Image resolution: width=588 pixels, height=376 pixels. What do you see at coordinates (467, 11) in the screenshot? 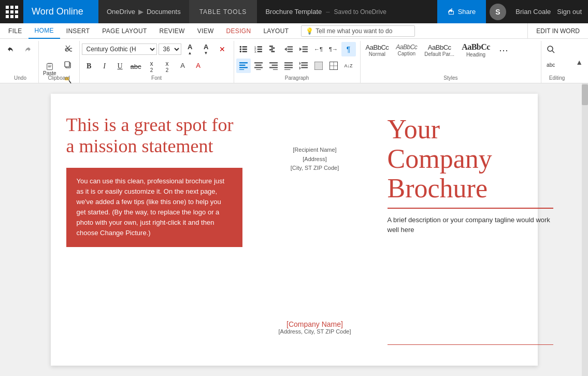
I see `share-label: Share` at bounding box center [467, 11].